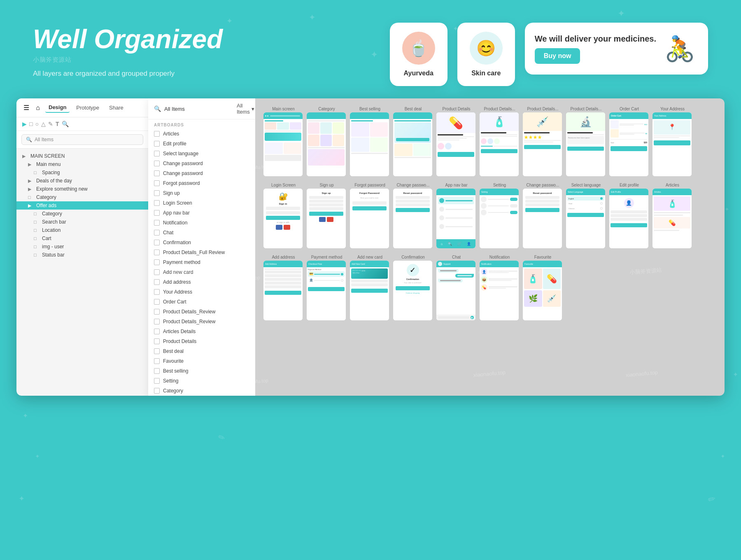  What do you see at coordinates (412, 287) in the screenshot?
I see `screen-confirmation: Confirmation ✓ Confirmation Your order i…` at bounding box center [412, 287].